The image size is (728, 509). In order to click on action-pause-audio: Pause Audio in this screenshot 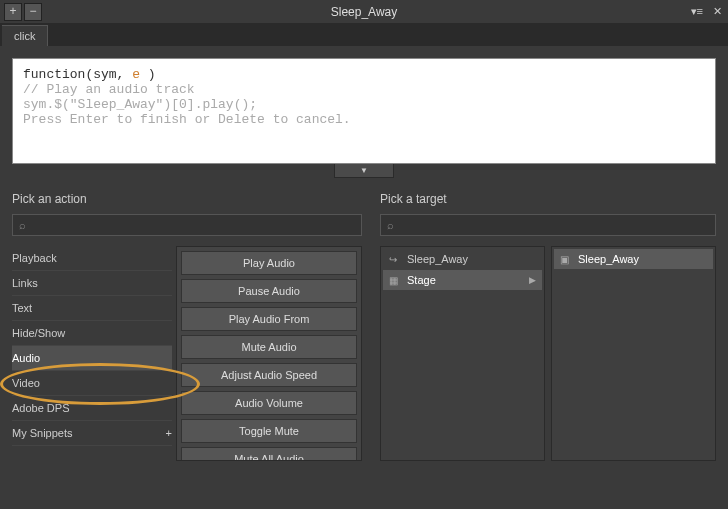, I will do `click(269, 291)`.